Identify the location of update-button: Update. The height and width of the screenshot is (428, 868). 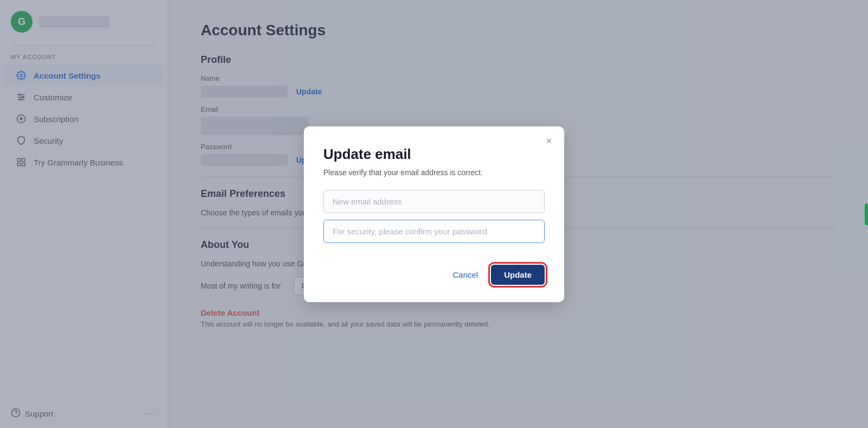
(518, 274).